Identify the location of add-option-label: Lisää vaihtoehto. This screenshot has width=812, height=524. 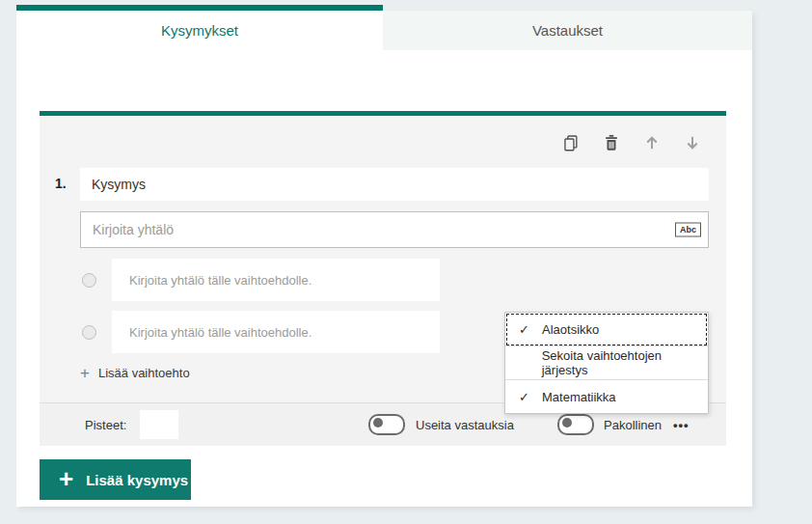
(145, 372).